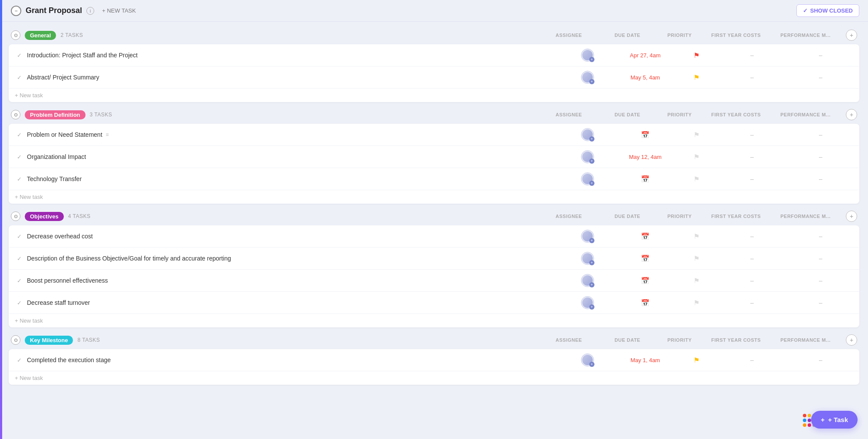 This screenshot has height=439, width=868. Describe the element at coordinates (680, 216) in the screenshot. I see `col-header-priority-objectives: PRIORITY` at that location.